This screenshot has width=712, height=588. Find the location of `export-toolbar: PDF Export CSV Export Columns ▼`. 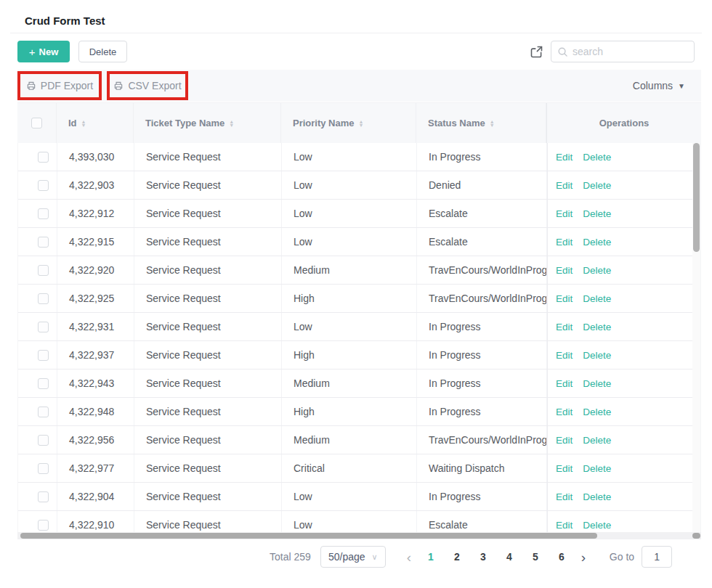

export-toolbar: PDF Export CSV Export Columns ▼ is located at coordinates (359, 86).